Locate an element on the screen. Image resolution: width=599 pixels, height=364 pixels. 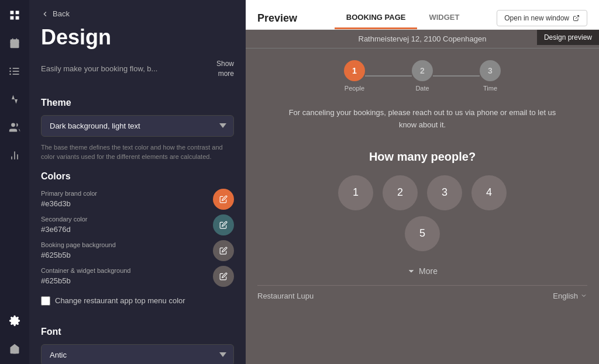
back-arrow-icon is located at coordinates (45, 14).